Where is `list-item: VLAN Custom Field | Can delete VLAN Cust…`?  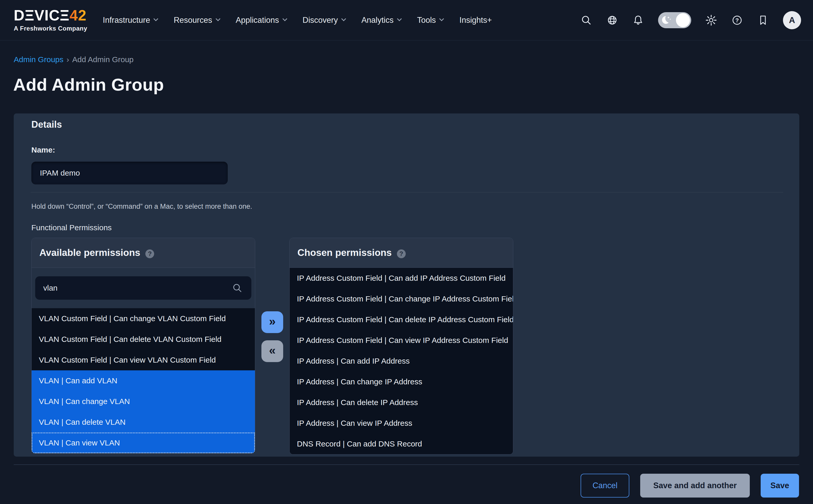
list-item: VLAN Custom Field | Can delete VLAN Cust… is located at coordinates (143, 339).